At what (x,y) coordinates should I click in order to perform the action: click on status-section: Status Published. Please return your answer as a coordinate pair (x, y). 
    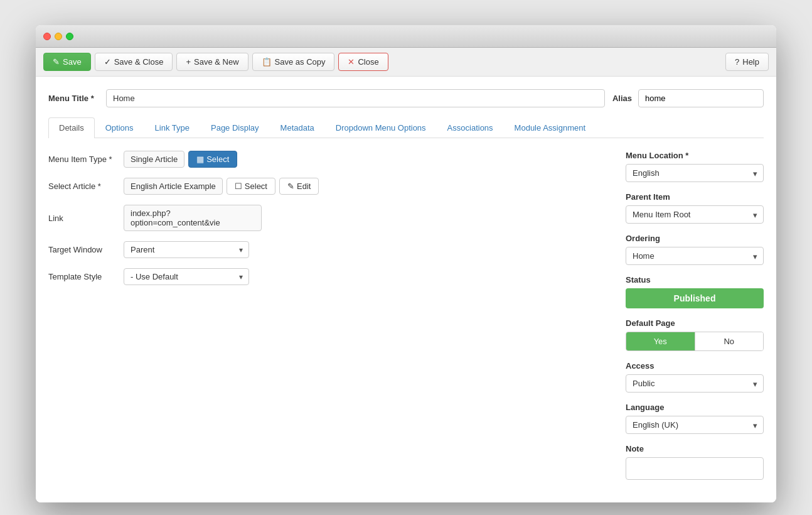
    Looking at the image, I should click on (695, 291).